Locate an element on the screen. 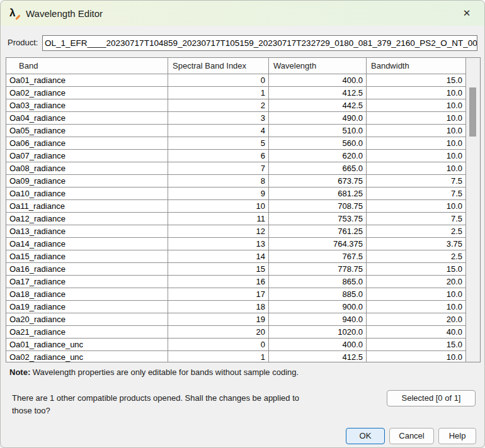  table-cell-index: 18 is located at coordinates (219, 307).